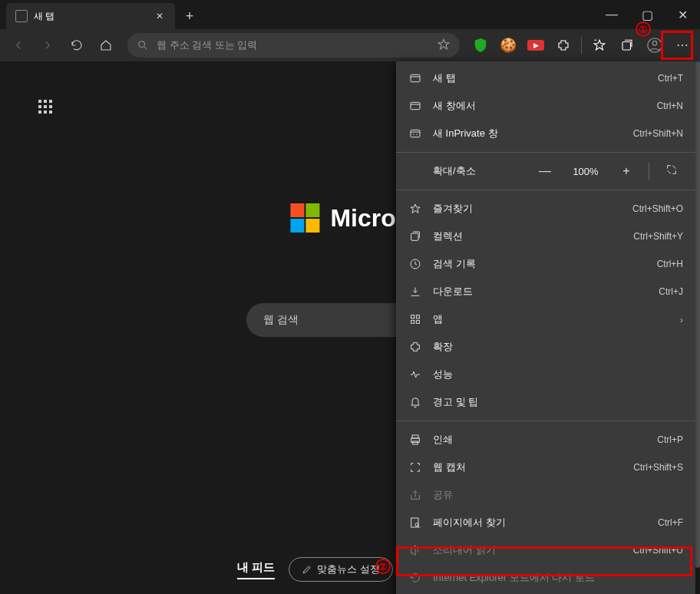 This screenshot has height=594, width=700. I want to click on zoom-label: 확대/축소, so click(477, 171).